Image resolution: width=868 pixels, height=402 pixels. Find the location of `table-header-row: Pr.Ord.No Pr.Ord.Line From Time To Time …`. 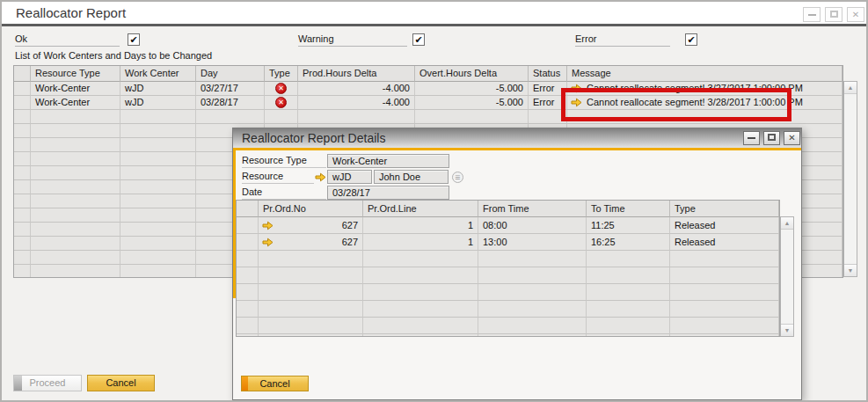

table-header-row: Pr.Ord.No Pr.Ord.Line From Time To Time … is located at coordinates (508, 209).